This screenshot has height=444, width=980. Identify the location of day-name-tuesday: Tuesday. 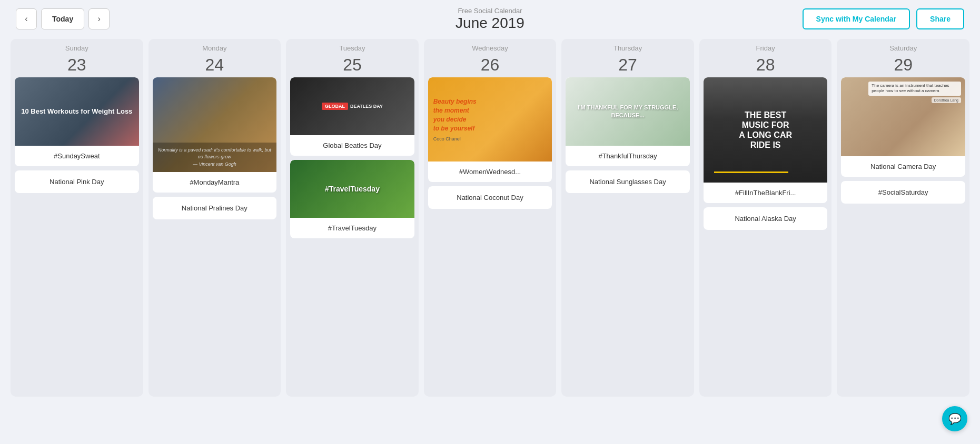
(352, 48).